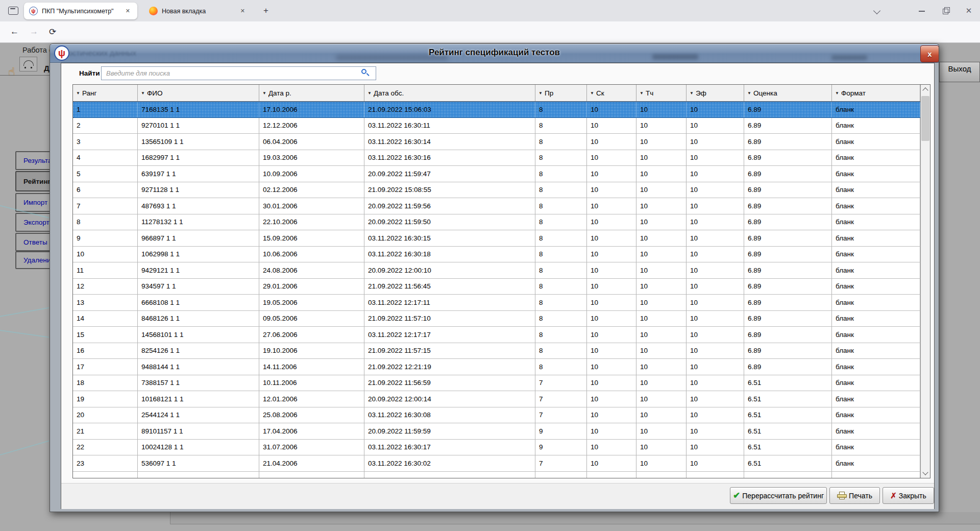 The height and width of the screenshot is (531, 980). I want to click on table-row: 41682997 1 119.03.200603.11.2022 16:30:1…, so click(497, 158).